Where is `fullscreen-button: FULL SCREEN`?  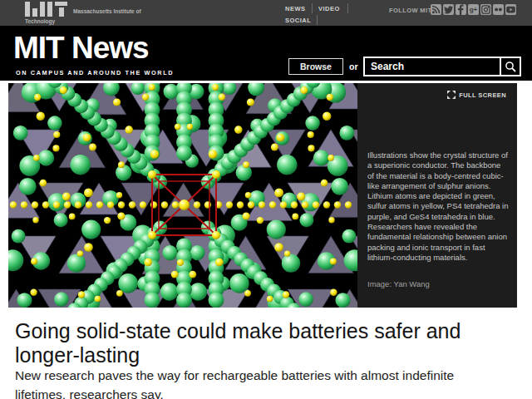 fullscreen-button: FULL SCREEN is located at coordinates (477, 95).